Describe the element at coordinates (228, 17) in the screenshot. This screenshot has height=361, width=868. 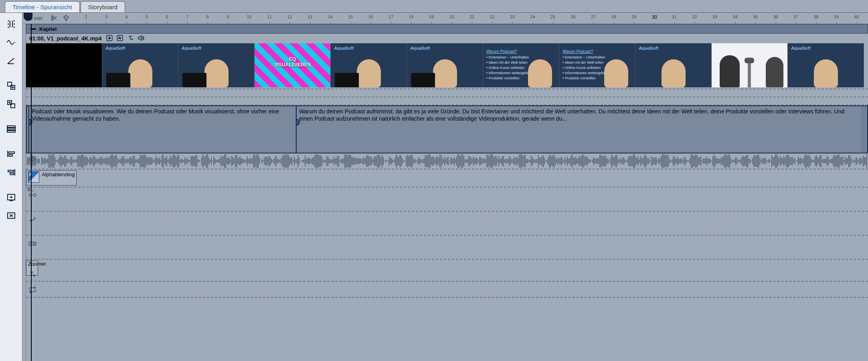
I see `ruler-tick: 9` at that location.